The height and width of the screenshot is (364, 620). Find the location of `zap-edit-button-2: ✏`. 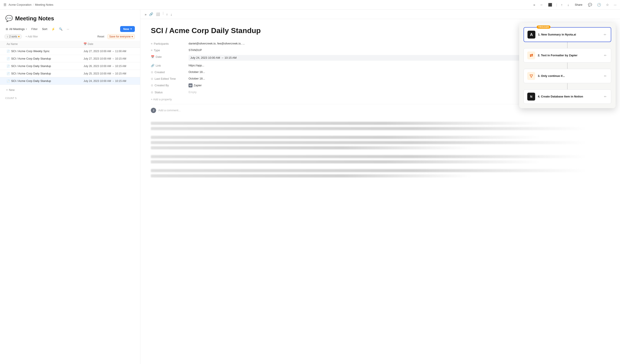

zap-edit-button-2: ✏ is located at coordinates (605, 56).